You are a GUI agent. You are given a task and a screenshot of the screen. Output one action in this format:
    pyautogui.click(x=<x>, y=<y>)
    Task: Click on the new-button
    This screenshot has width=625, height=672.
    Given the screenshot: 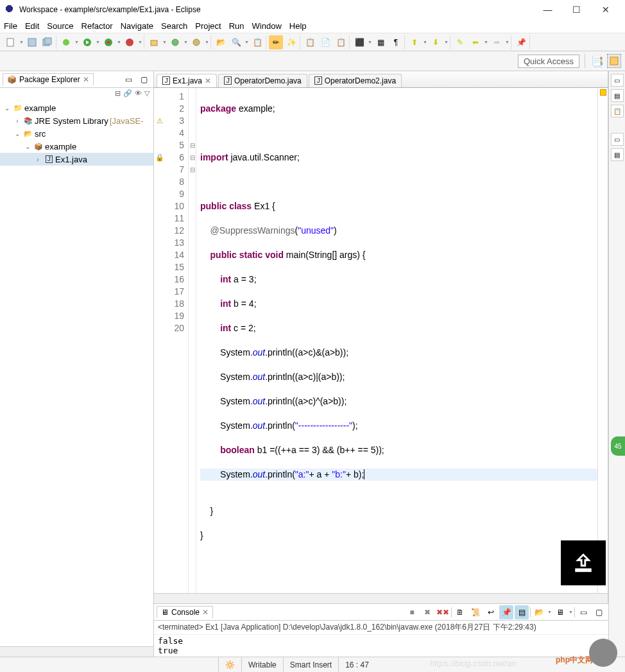 What is the action you would take?
    pyautogui.click(x=11, y=42)
    